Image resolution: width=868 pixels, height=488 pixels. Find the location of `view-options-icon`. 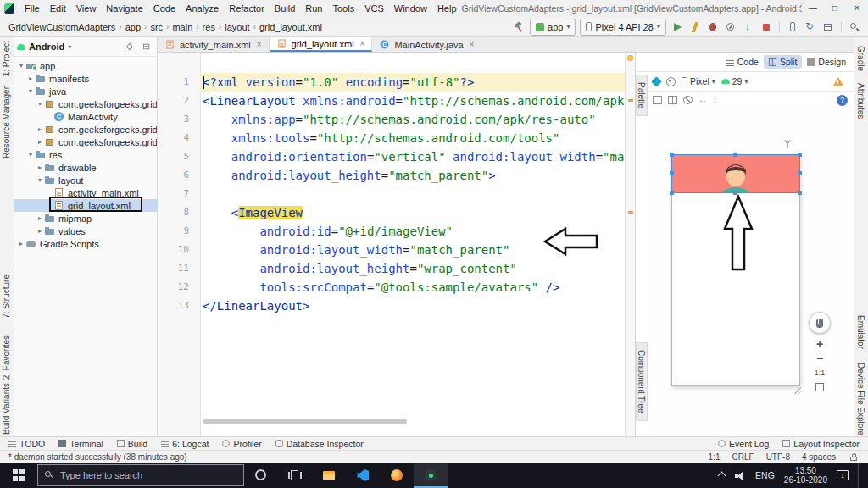

view-options-icon is located at coordinates (671, 81).